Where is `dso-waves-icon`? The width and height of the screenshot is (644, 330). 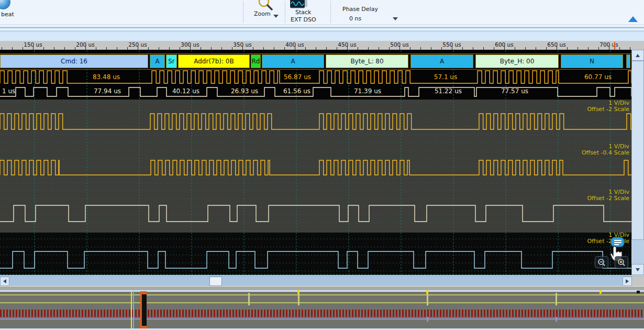 dso-waves-icon is located at coordinates (299, 4).